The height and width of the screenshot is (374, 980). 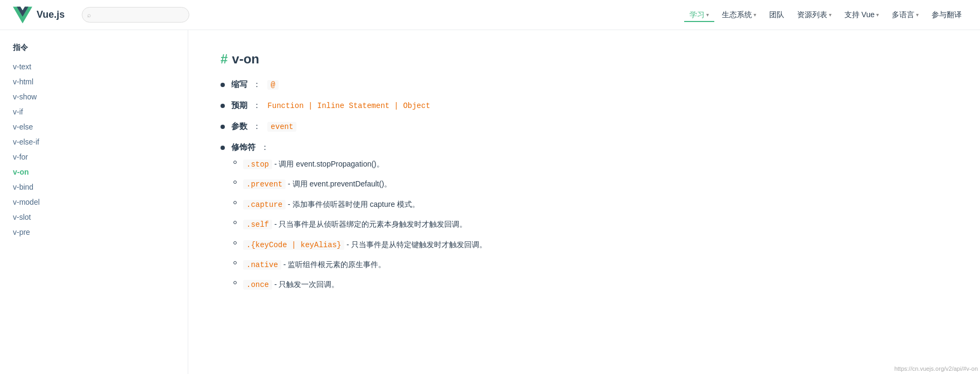 I want to click on modifier-item-2: .capture - 添加事件侦听器时使用 capture 模式。, so click(x=360, y=204).